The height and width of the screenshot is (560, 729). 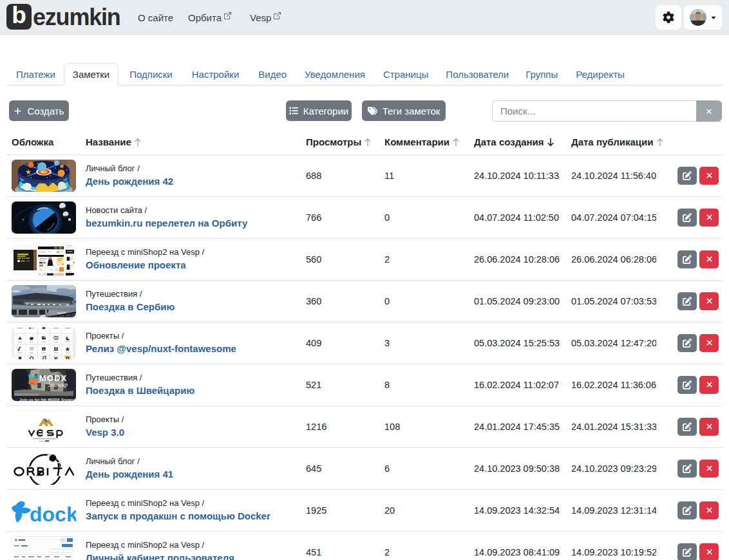 I want to click on svg-text: dock, so click(x=53, y=514).